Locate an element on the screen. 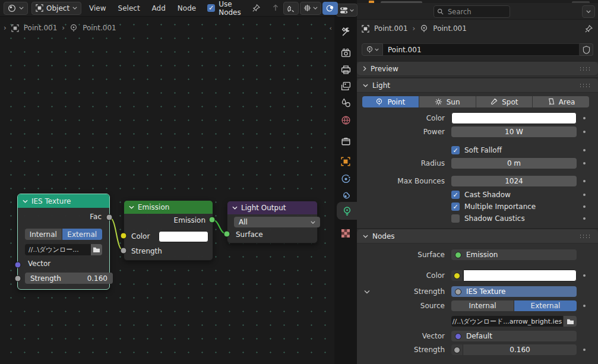 The image size is (598, 364). node-emission: Emission Emission Color Strength is located at coordinates (169, 230).